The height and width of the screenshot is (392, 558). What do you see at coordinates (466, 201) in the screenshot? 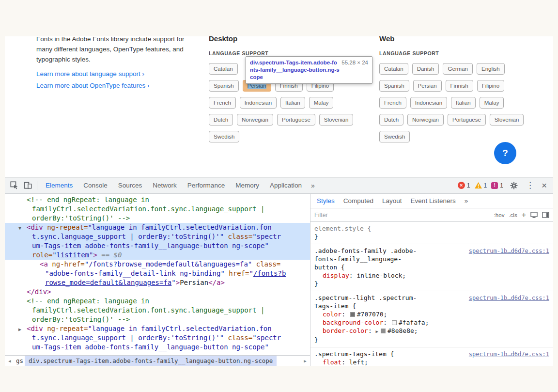
I see `styles-more-tabs-button: »` at bounding box center [466, 201].